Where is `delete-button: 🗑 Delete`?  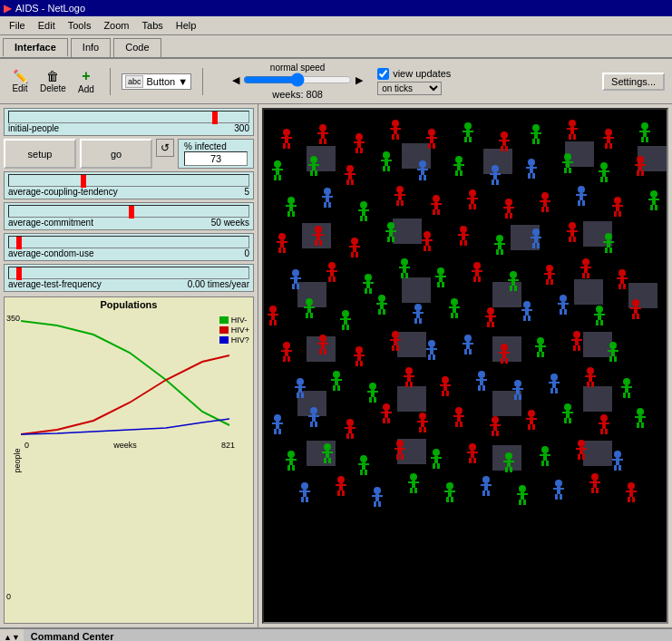 delete-button: 🗑 Delete is located at coordinates (53, 82).